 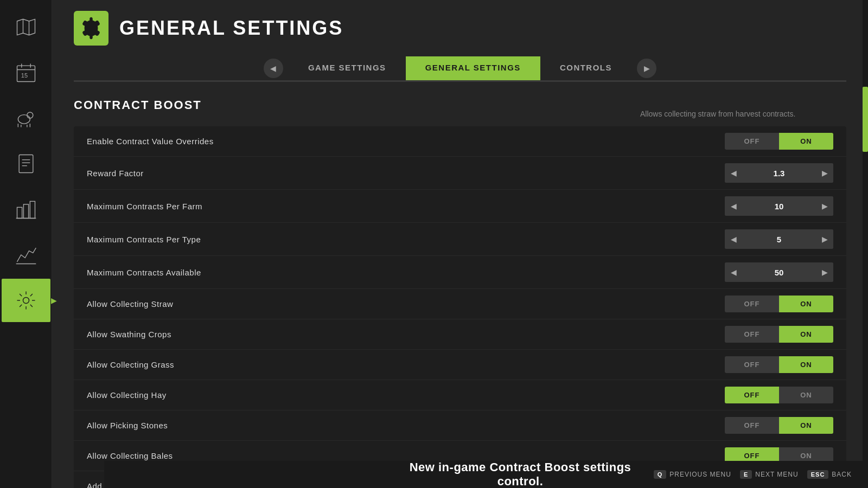 I want to click on stepper-increment-max-contracts-available: ▶, so click(x=825, y=272).